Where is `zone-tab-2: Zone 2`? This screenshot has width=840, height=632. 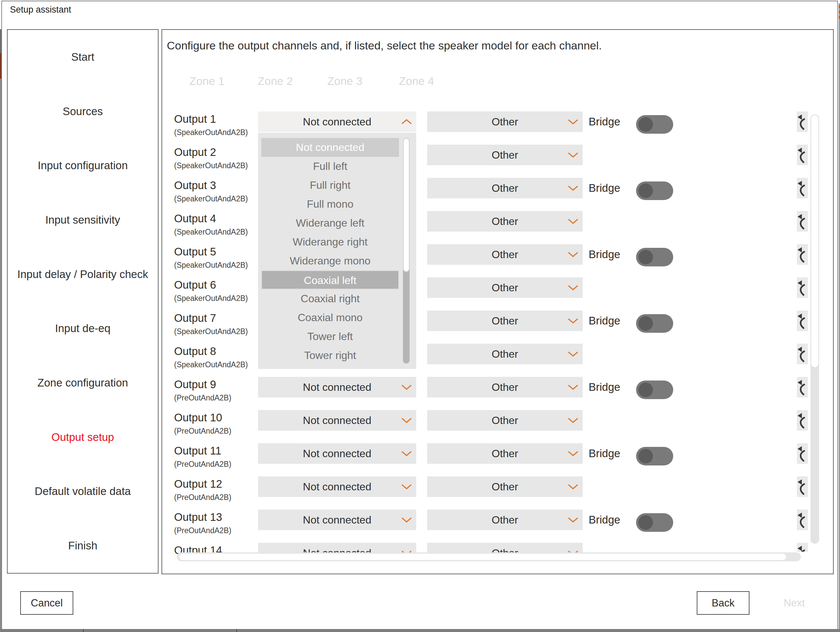
zone-tab-2: Zone 2 is located at coordinates (275, 81).